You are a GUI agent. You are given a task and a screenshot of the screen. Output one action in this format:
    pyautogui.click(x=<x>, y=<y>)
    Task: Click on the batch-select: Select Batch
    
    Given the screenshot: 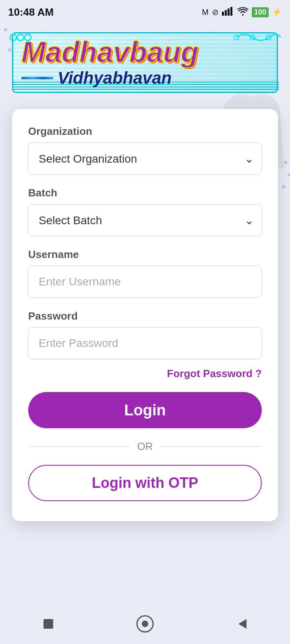 What is the action you would take?
    pyautogui.click(x=145, y=220)
    